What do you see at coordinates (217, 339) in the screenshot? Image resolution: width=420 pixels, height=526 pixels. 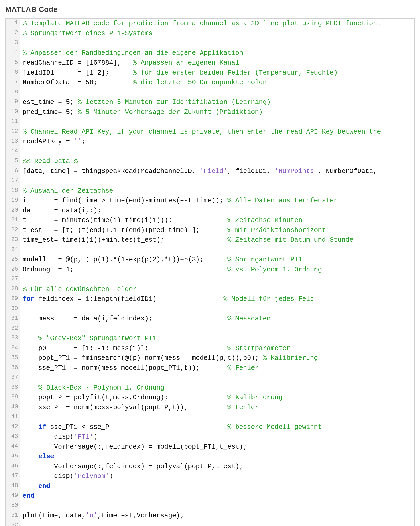 I see `code-cell: % "Grey-Box" Sprungantwort PT1` at bounding box center [217, 339].